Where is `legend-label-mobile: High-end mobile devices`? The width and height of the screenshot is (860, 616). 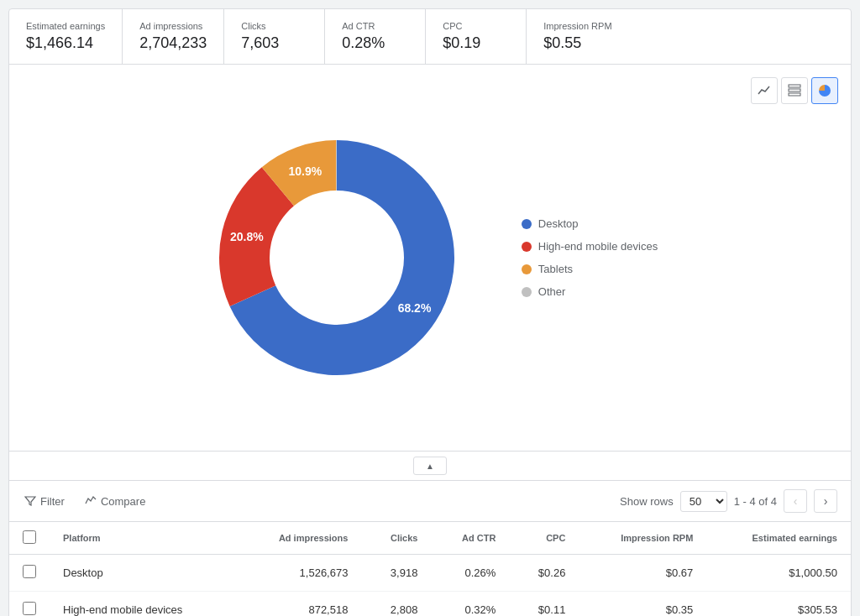
legend-label-mobile: High-end mobile devices is located at coordinates (598, 247).